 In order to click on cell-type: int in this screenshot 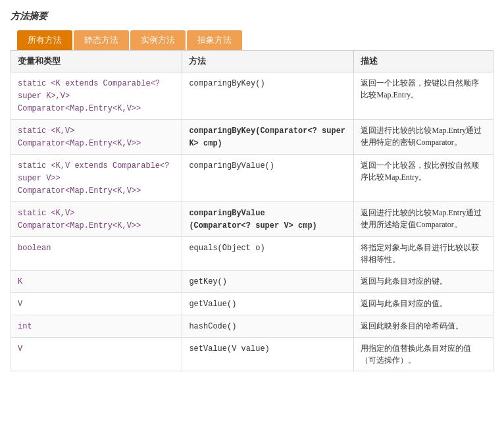, I will do `click(97, 327)`.